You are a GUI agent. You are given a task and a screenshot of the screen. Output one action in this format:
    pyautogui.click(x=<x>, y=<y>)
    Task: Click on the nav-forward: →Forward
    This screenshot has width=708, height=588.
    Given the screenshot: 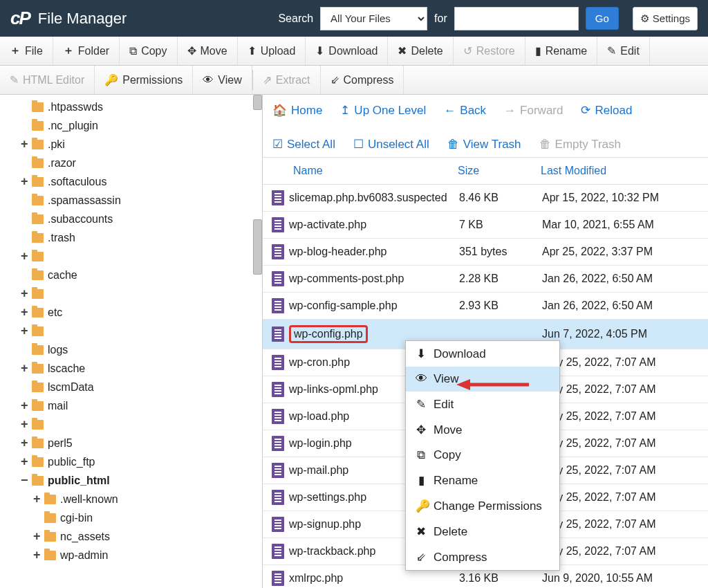 What is the action you would take?
    pyautogui.click(x=534, y=111)
    